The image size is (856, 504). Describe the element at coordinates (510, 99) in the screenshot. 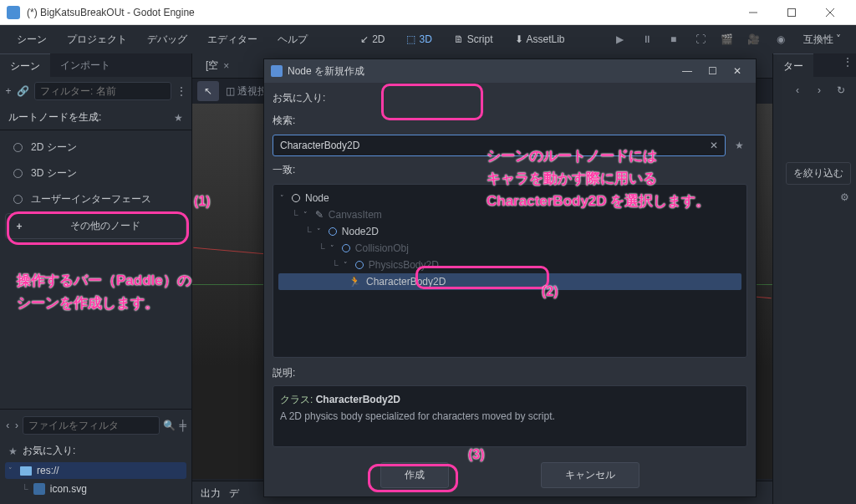

I see `favorites-label: お気に入り:` at that location.